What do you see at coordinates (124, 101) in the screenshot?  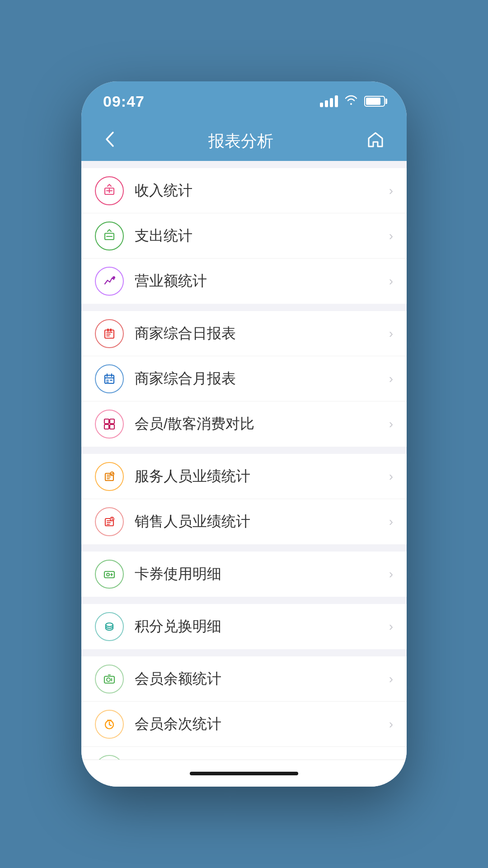 I see `status-time: 09:47` at bounding box center [124, 101].